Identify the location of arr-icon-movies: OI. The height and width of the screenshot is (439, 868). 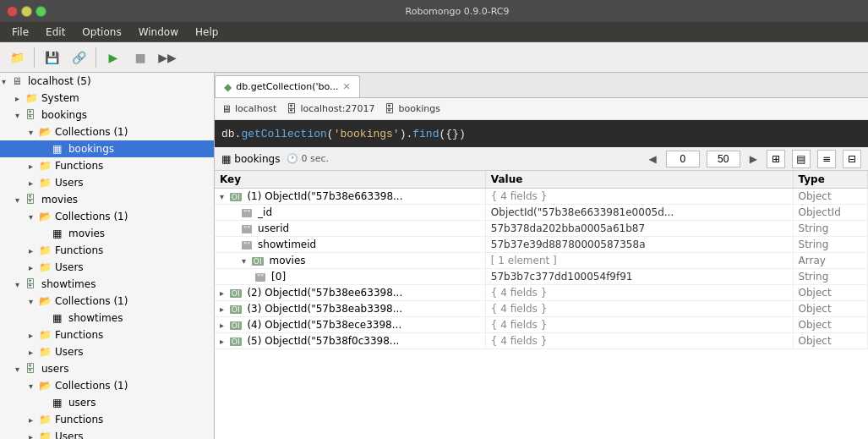
(258, 261).